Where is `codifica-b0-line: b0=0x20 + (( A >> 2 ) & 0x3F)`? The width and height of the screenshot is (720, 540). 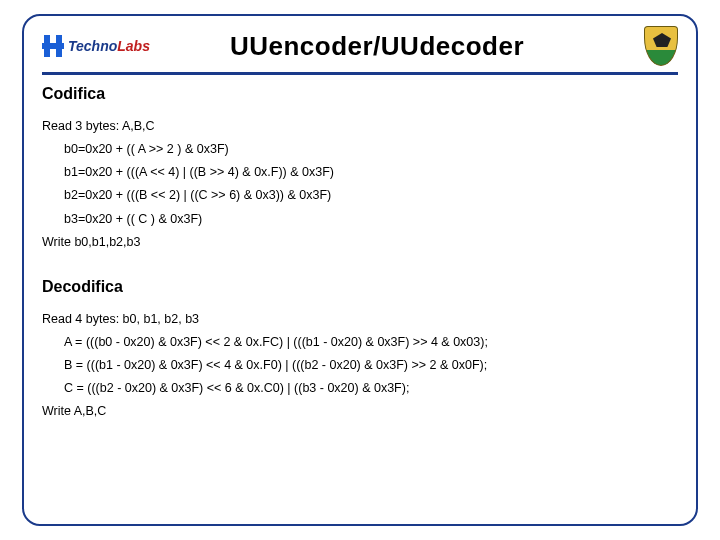
codifica-b0-line: b0=0x20 + (( A >> 2 ) & 0x3F) is located at coordinates (360, 150).